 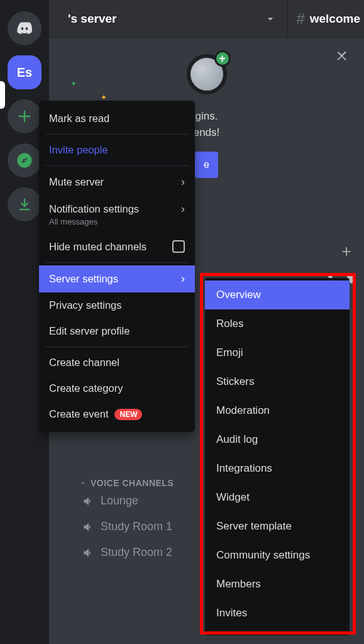 What do you see at coordinates (206, 165) in the screenshot?
I see `welcome-cta-button: e` at bounding box center [206, 165].